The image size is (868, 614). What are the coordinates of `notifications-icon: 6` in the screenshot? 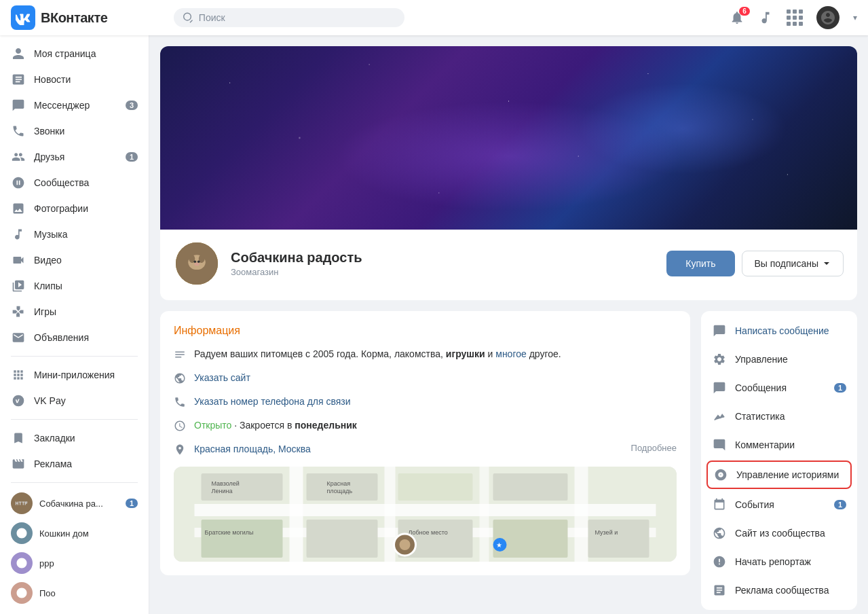 It's located at (737, 18).